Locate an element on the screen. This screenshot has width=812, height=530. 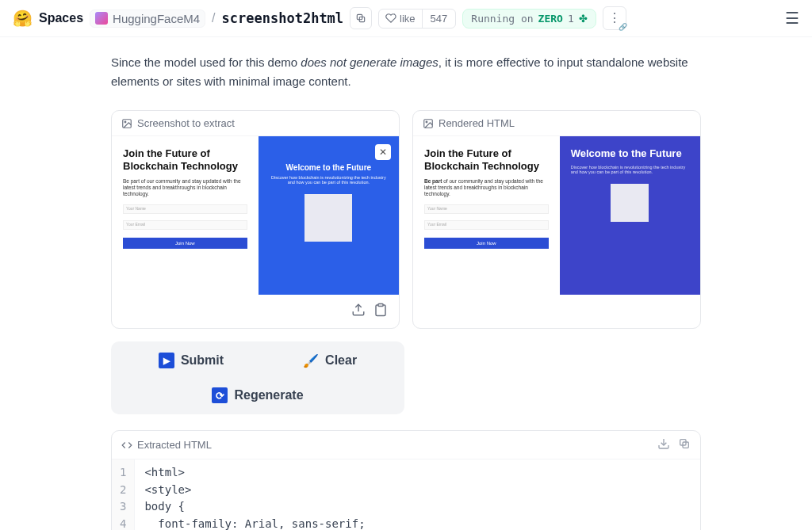
clear-button: 🖌️ Clear is located at coordinates (330, 360).